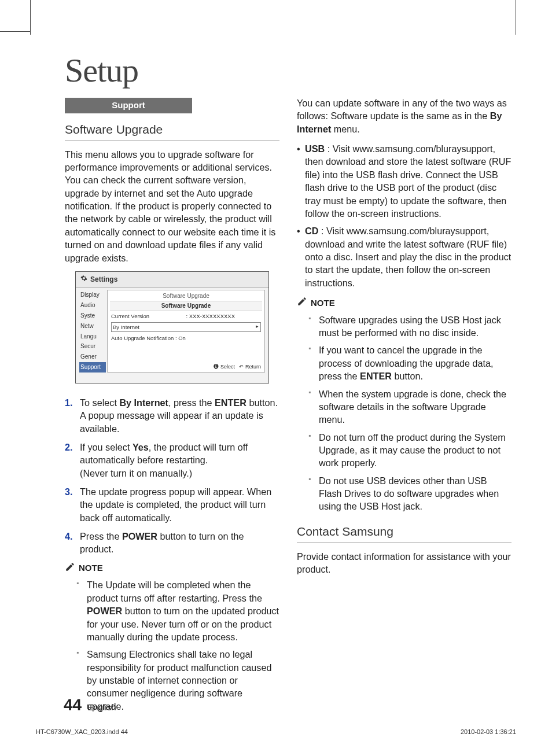 The width and height of the screenshot is (552, 756). What do you see at coordinates (172, 280) in the screenshot?
I see `settings-header: Settings` at bounding box center [172, 280].